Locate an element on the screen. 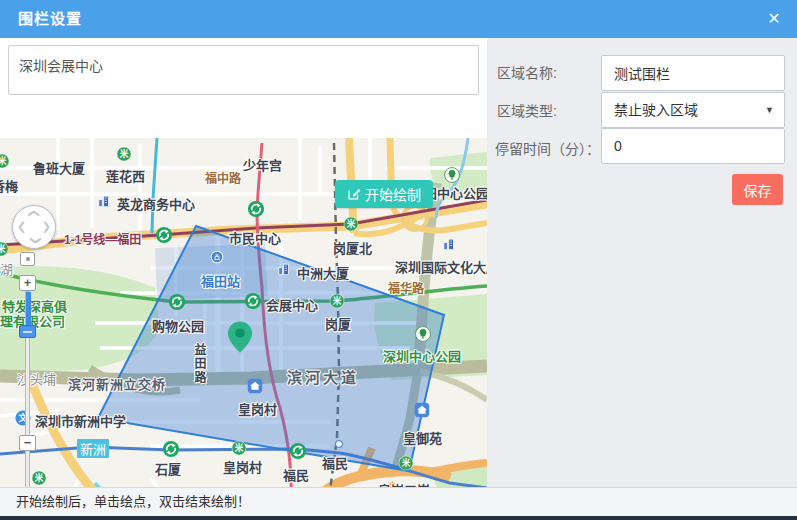  pan-control: ❮ ❮ ❮ ❯ is located at coordinates (34, 227).